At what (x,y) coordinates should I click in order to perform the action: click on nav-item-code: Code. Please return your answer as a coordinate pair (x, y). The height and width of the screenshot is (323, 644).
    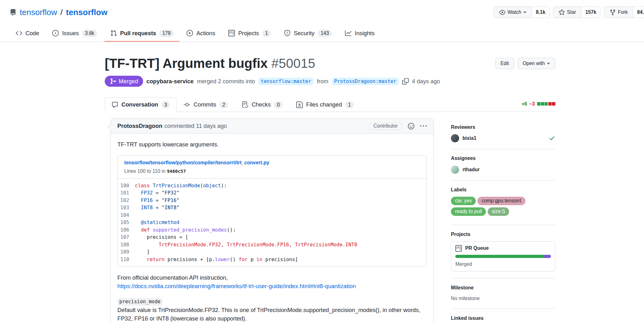
    Looking at the image, I should click on (27, 33).